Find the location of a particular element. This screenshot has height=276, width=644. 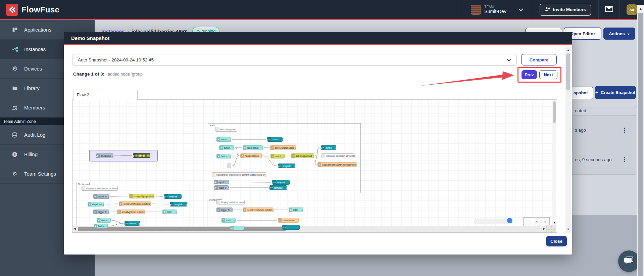

flow-node-label: Performing audit is located at coordinates (228, 129).